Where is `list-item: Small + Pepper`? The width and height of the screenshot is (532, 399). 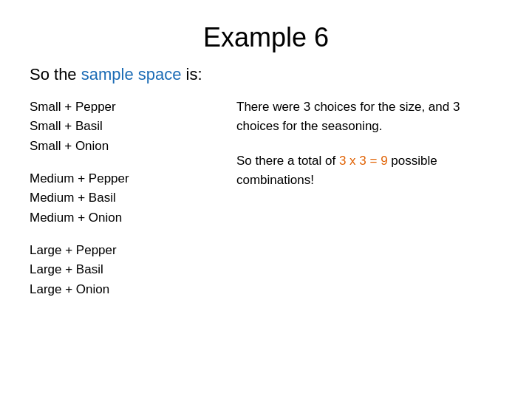
list-item: Small + Pepper is located at coordinates (133, 107).